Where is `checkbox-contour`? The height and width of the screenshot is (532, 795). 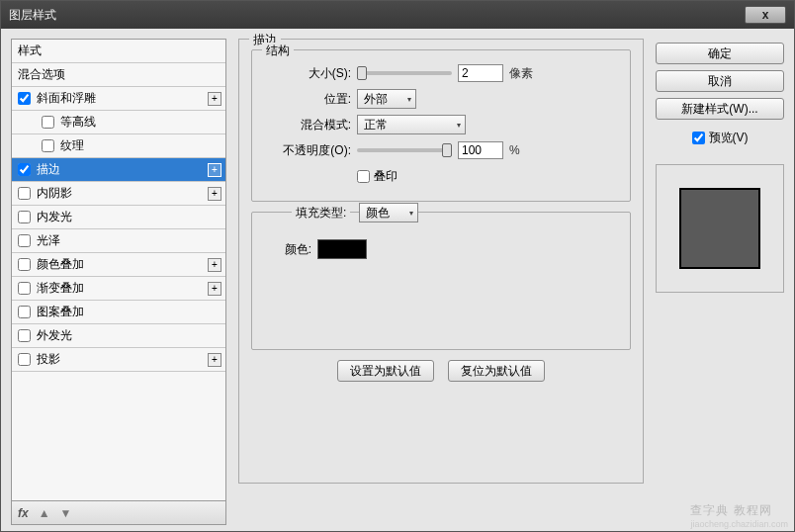 checkbox-contour is located at coordinates (47, 123).